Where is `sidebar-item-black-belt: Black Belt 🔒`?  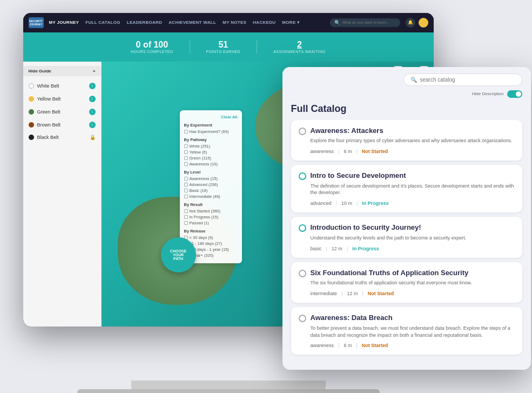 sidebar-item-black-belt: Black Belt 🔒 is located at coordinates (62, 137).